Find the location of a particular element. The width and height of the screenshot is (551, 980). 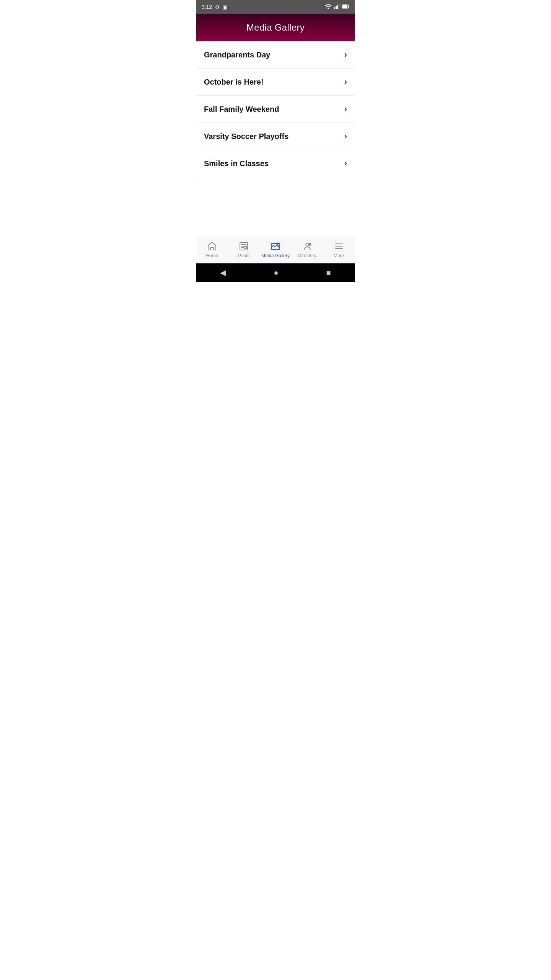

list-item: Fall Family Weekend › is located at coordinates (276, 109).